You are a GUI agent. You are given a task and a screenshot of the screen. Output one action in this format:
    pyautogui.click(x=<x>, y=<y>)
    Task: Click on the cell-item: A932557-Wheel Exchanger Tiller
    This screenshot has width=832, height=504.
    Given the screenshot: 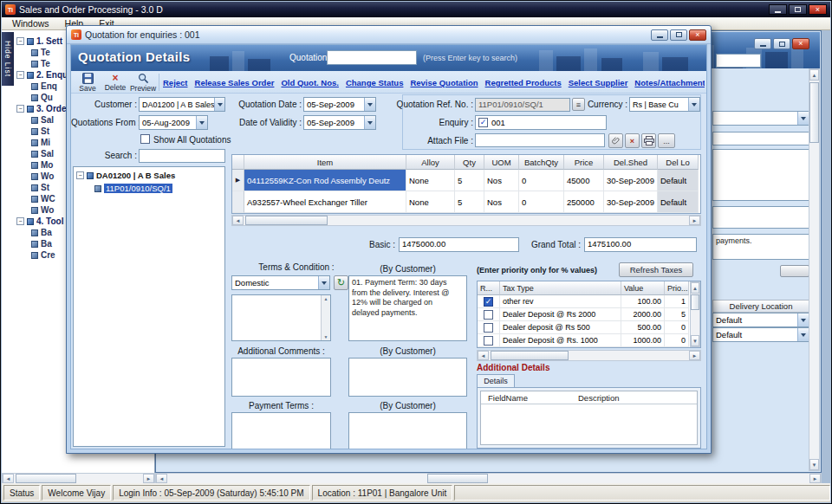 What is the action you would take?
    pyautogui.click(x=326, y=203)
    